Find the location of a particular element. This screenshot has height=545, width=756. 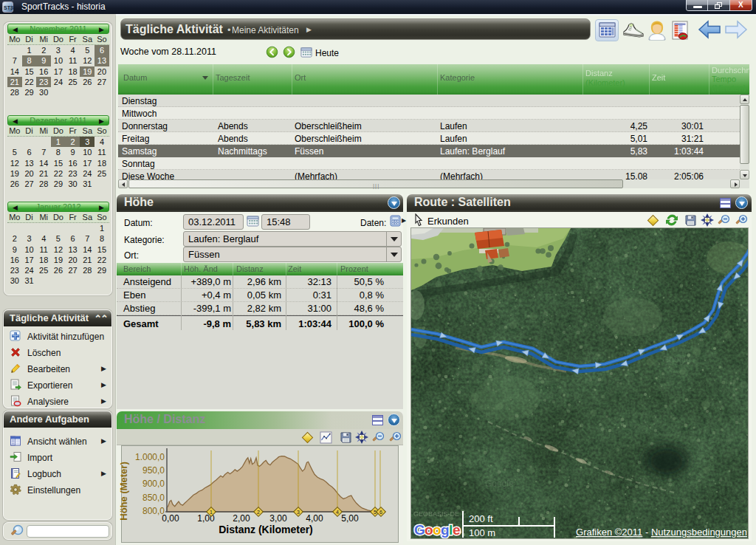

svg-text: GEOBASIS-DE is located at coordinates (436, 514).